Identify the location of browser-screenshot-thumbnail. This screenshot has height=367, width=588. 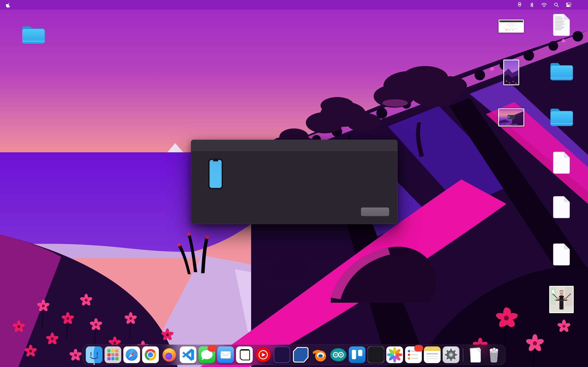
(511, 26).